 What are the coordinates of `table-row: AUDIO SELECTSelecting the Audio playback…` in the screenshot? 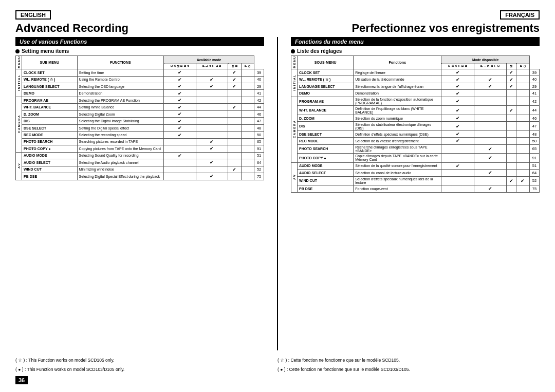 It's located at (140, 162).